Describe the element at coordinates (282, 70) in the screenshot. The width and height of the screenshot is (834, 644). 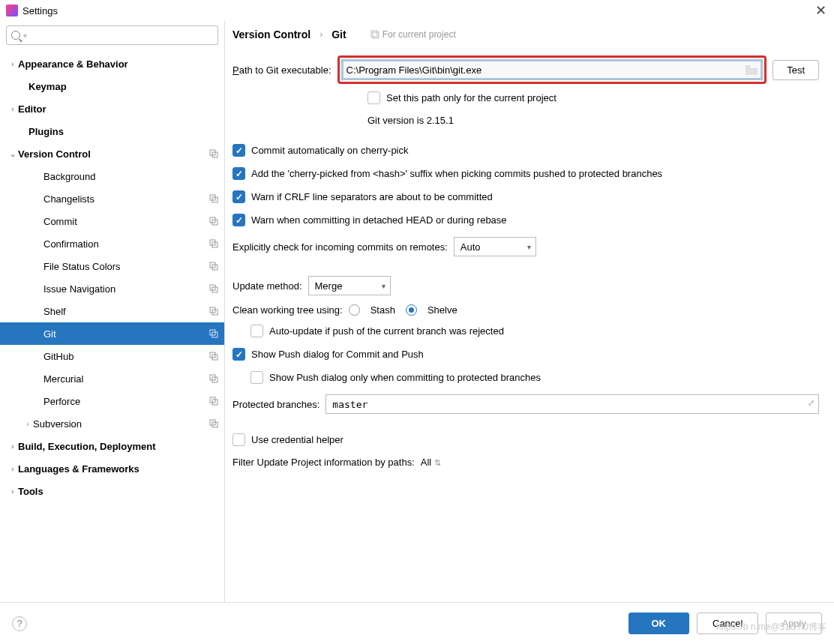
I see `path-label: Path to Git executable:` at that location.